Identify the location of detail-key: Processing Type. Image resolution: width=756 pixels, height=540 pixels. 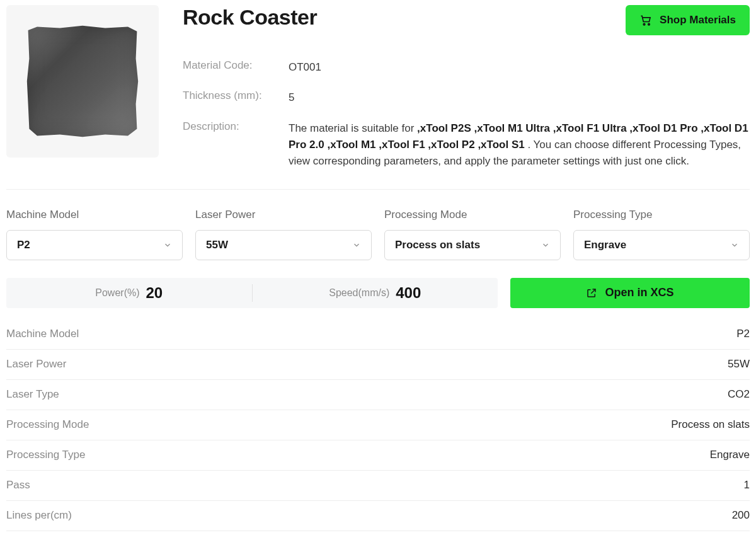
(45, 455).